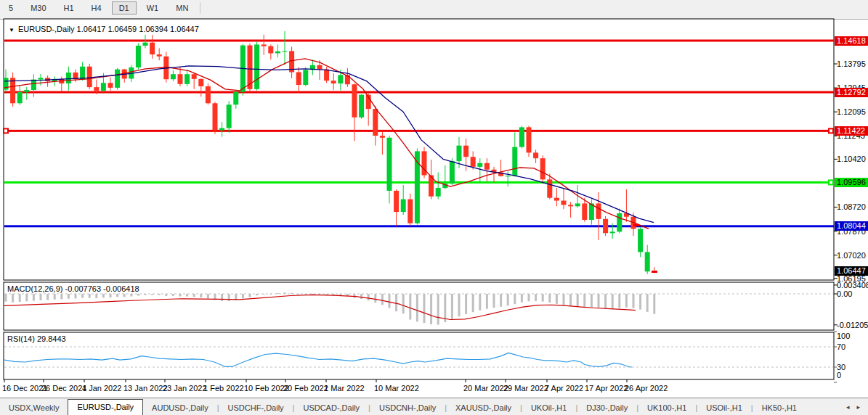 The width and height of the screenshot is (868, 415). I want to click on price-axis-label: 1.12095, so click(853, 112).